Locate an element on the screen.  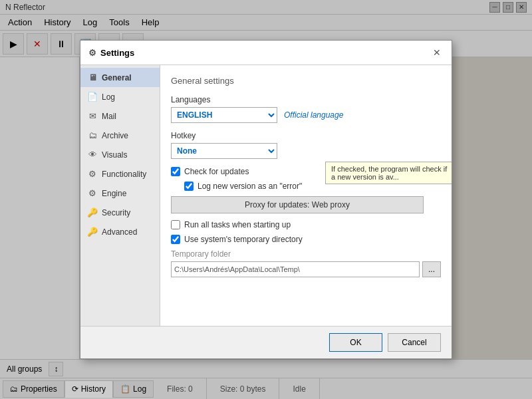
log-error-checkbox is located at coordinates (189, 186).